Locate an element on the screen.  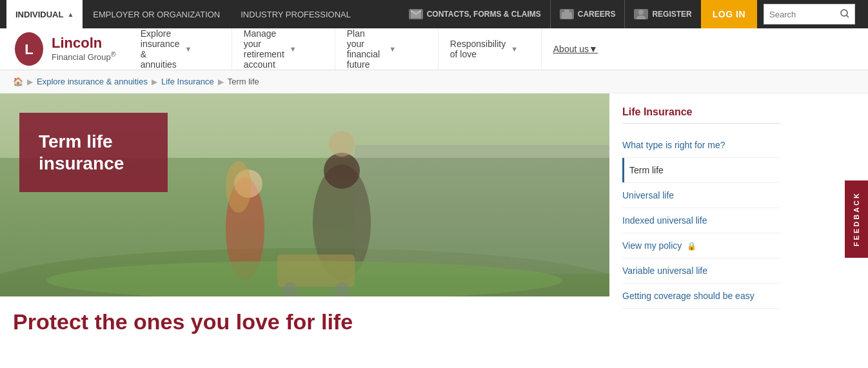
login-button: LOG IN is located at coordinates (729, 14).